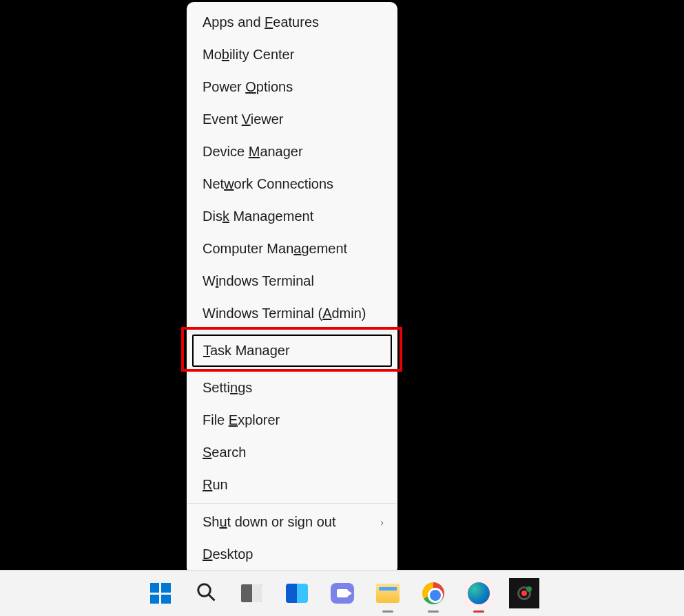 This screenshot has width=684, height=616. I want to click on menu-item-network-connections: Network Connections, so click(292, 184).